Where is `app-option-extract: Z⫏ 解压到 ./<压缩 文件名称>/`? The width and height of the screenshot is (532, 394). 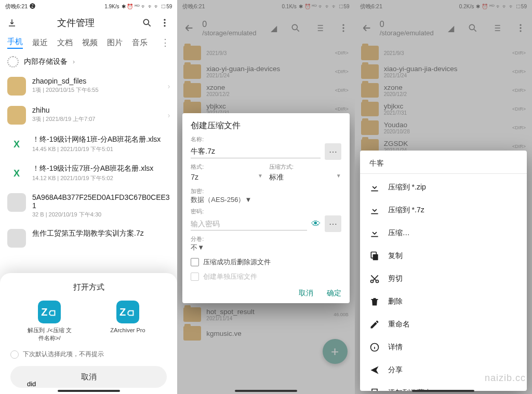 app-option-extract: Z⫏ 解压到 ./<压缩 文件名称>/ is located at coordinates (49, 321).